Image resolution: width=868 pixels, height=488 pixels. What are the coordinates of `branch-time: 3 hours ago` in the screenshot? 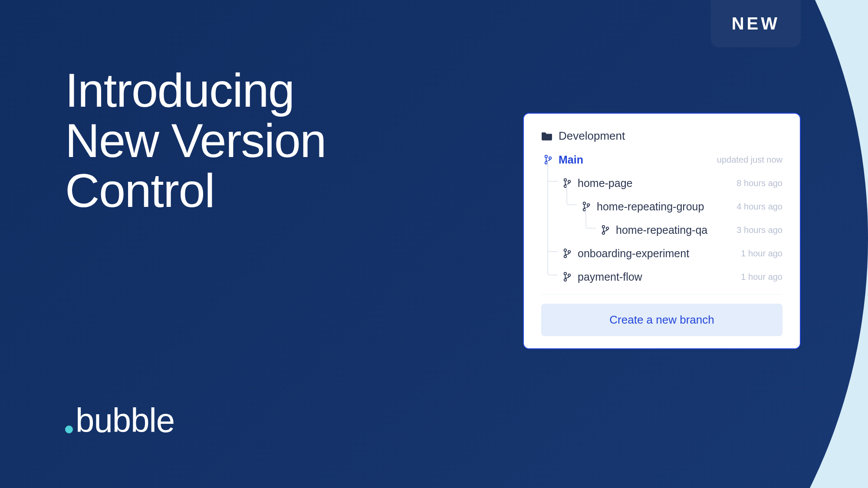 It's located at (760, 230).